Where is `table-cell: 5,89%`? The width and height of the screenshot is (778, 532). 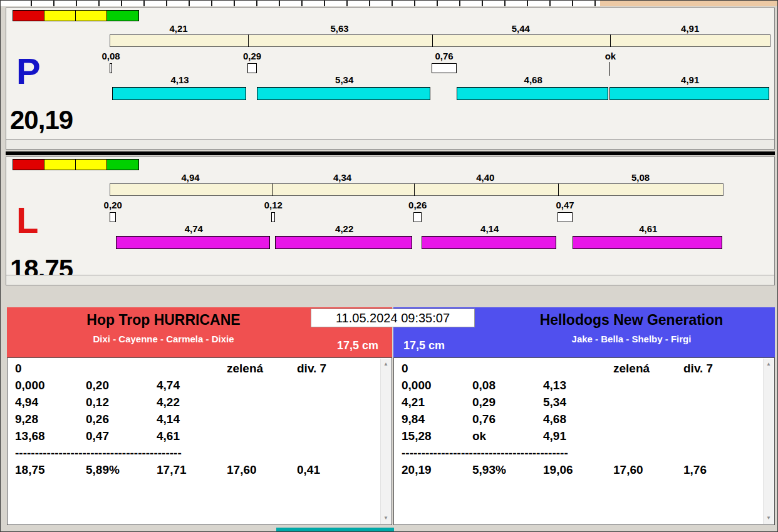 table-cell: 5,89% is located at coordinates (122, 470).